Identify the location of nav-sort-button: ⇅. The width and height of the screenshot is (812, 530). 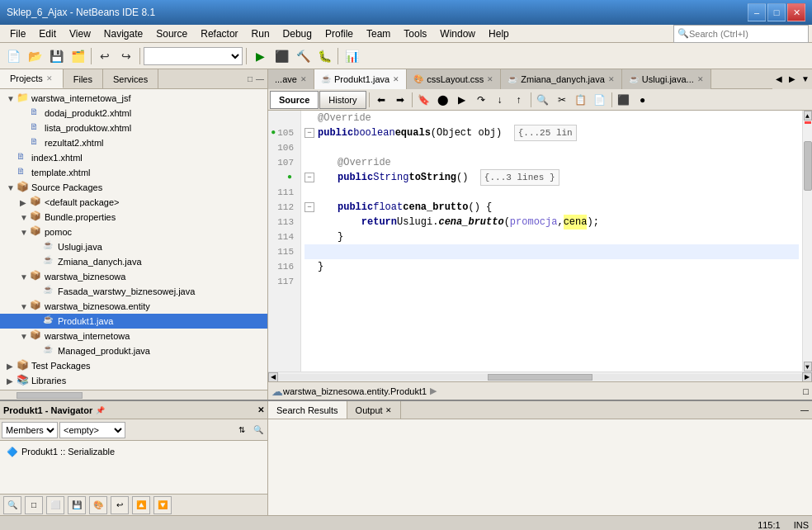
(242, 430).